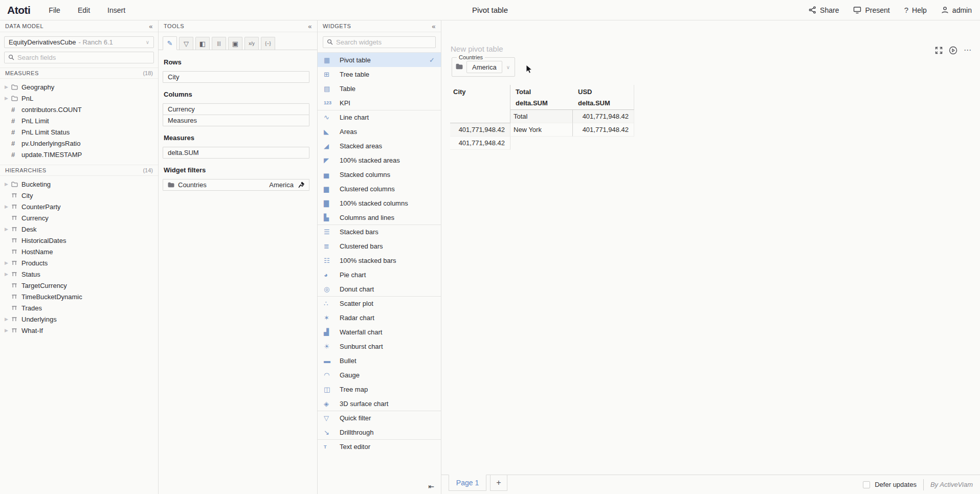 The height and width of the screenshot is (494, 980). I want to click on add-page-button: +, so click(499, 483).